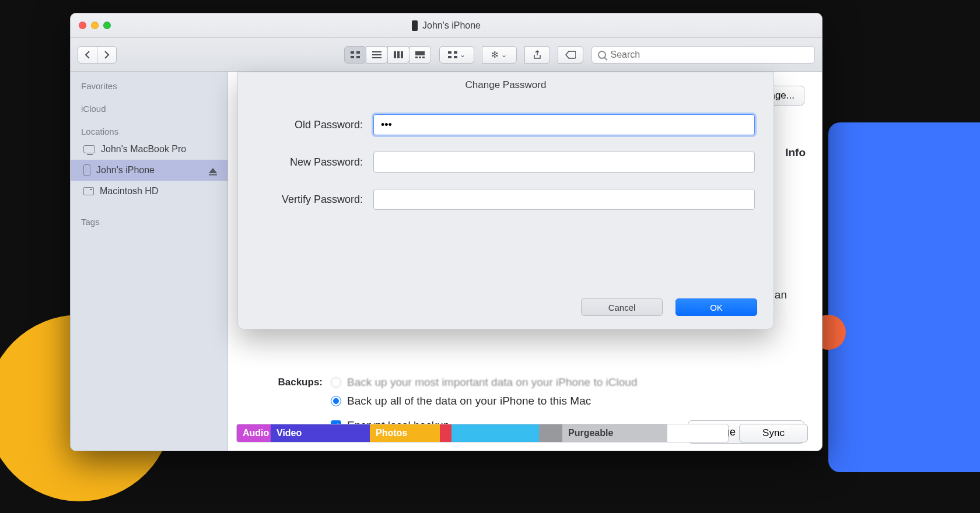 Image resolution: width=980 pixels, height=513 pixels. Describe the element at coordinates (149, 191) in the screenshot. I see `sidebar-item-macintosh-hd: Macintosh HD` at that location.